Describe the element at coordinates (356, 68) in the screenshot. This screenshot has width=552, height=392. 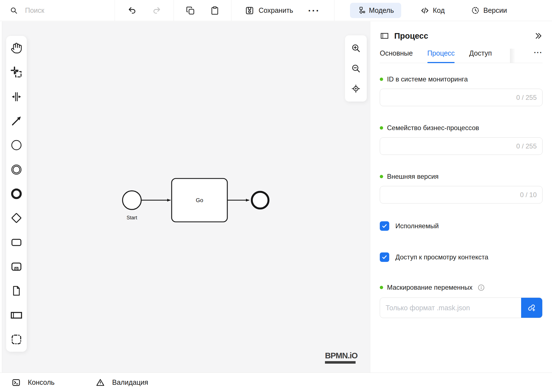
I see `zoom-out-icon` at that location.